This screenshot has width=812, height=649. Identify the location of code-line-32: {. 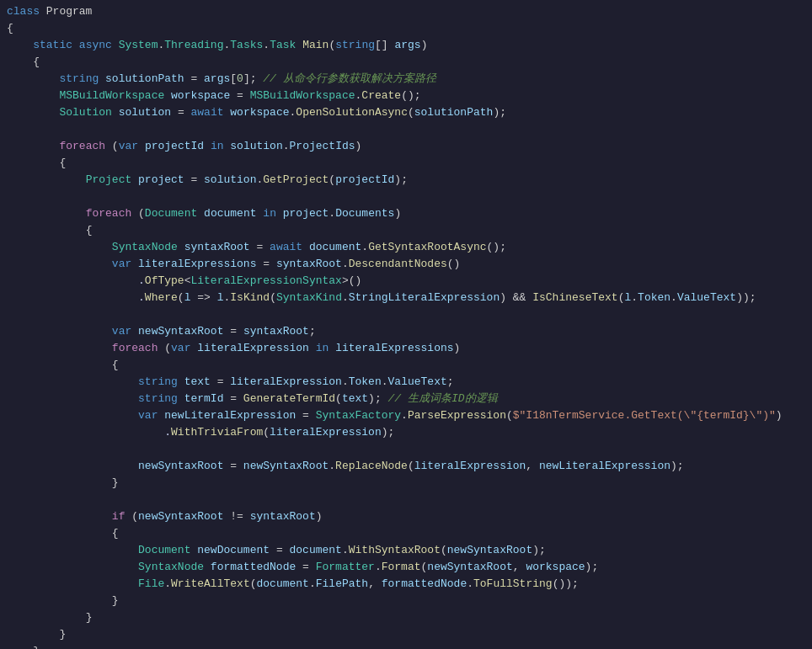
(406, 534).